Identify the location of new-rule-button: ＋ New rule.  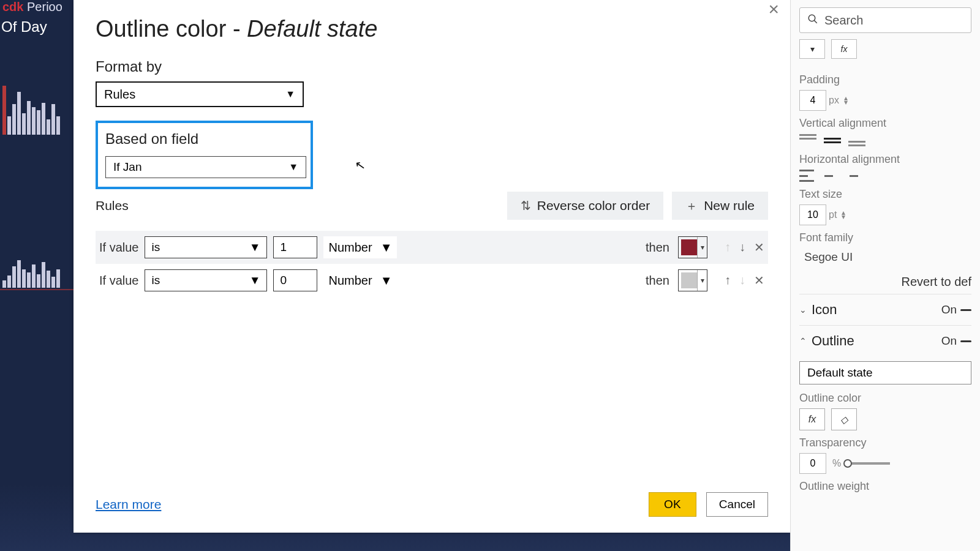
(720, 206).